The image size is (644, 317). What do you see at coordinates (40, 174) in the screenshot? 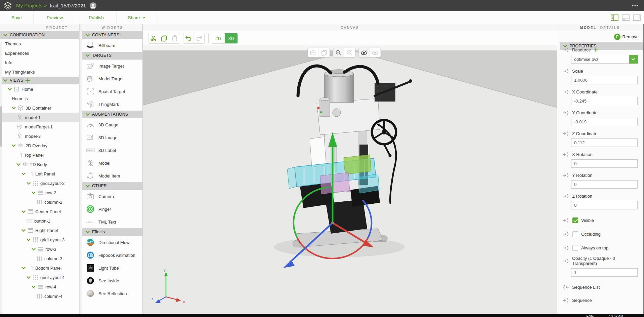
I see `tree-item-left-panel: Left Panel` at bounding box center [40, 174].